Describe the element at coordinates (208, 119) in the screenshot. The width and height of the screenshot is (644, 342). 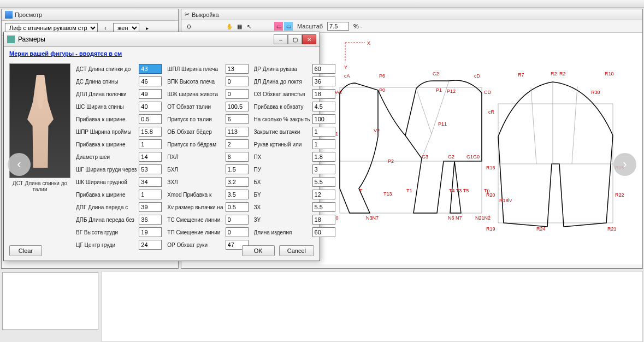
I see `measure-row: Припуск по талии` at that location.